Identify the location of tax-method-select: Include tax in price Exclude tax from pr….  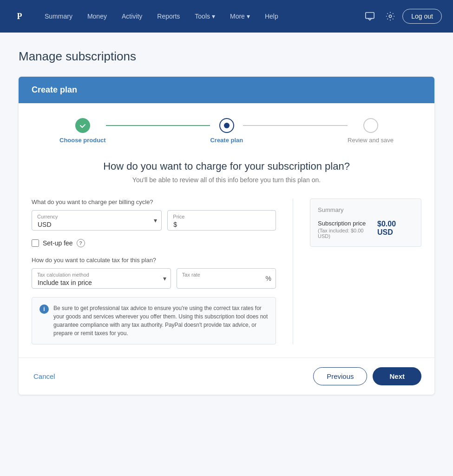
(101, 278).